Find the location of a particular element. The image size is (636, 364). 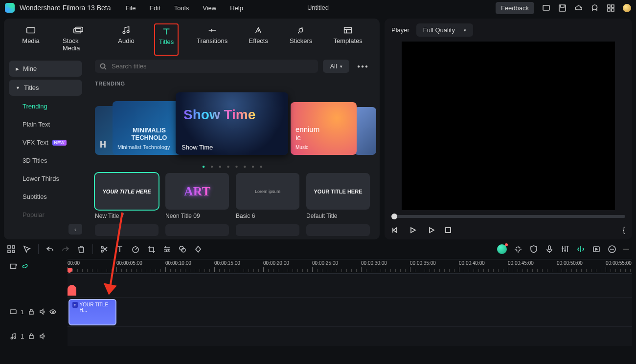

apps-icon is located at coordinates (611, 8).